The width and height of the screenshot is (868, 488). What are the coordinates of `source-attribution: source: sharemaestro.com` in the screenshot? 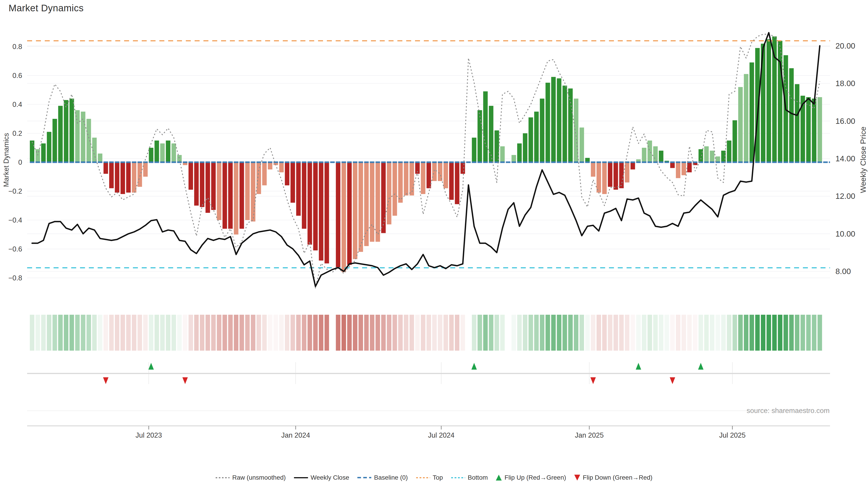 It's located at (788, 411).